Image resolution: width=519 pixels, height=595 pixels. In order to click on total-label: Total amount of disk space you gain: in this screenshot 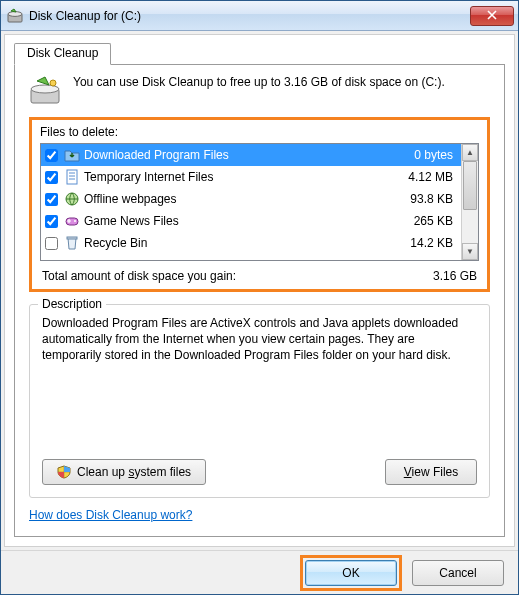, I will do `click(139, 276)`.